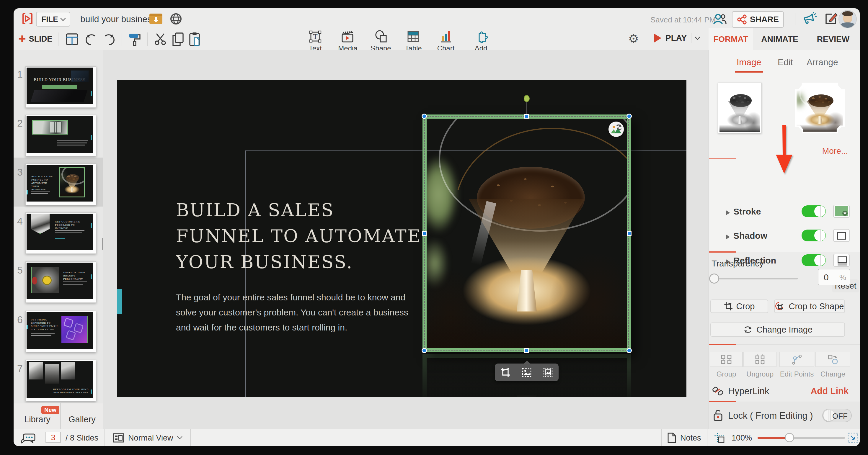  What do you see at coordinates (292, 312) in the screenshot?
I see `slide-body-text: The goal of your entire sales funnel sho…` at bounding box center [292, 312].